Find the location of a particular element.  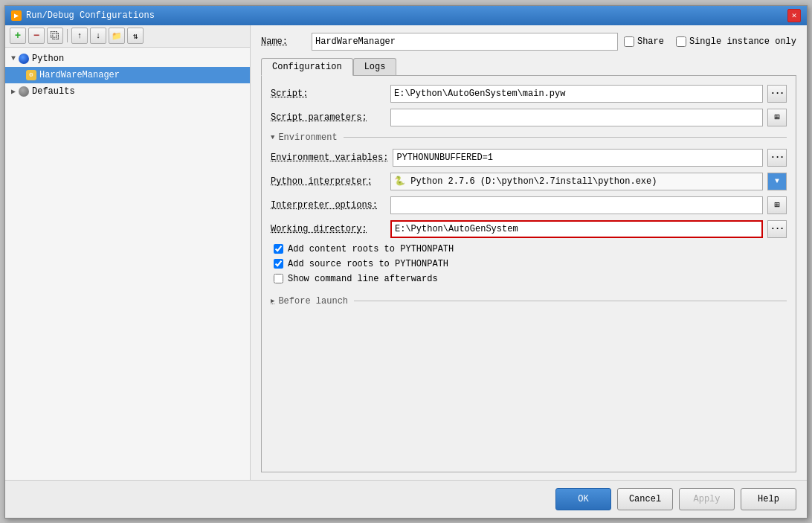

up-icon: ↑ is located at coordinates (80, 36).